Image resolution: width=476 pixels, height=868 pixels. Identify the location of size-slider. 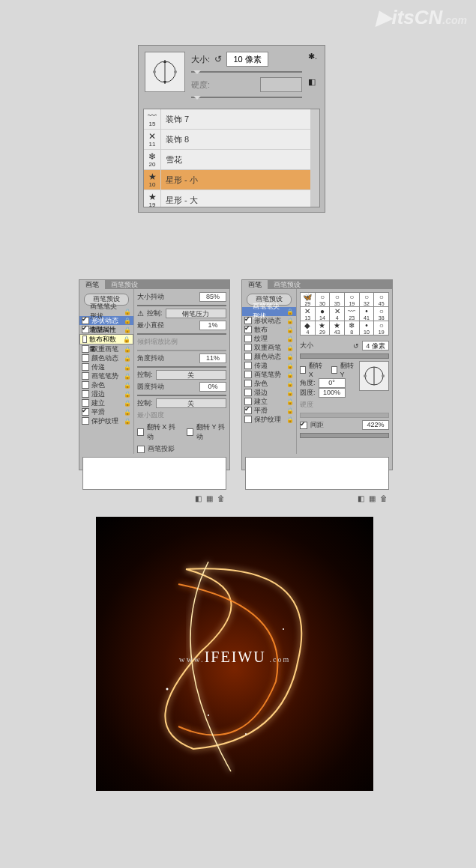
(247, 72).